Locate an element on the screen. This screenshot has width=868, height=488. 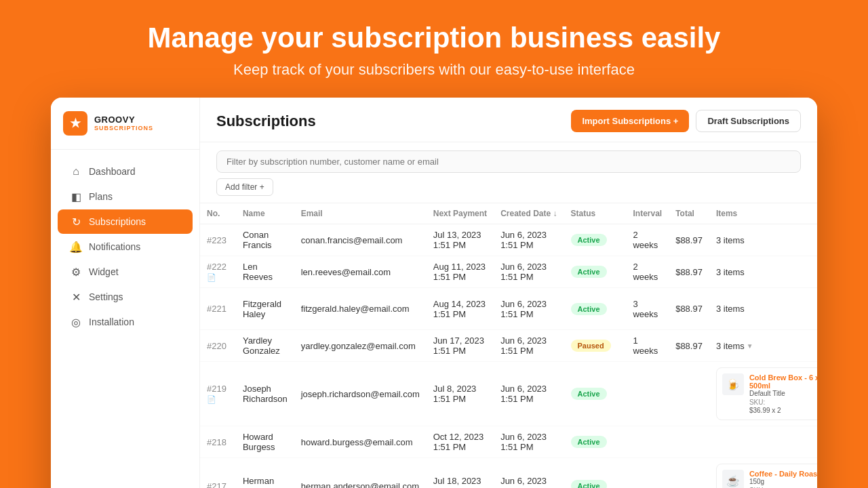
product-thumb: ☕ is located at coordinates (733, 479).